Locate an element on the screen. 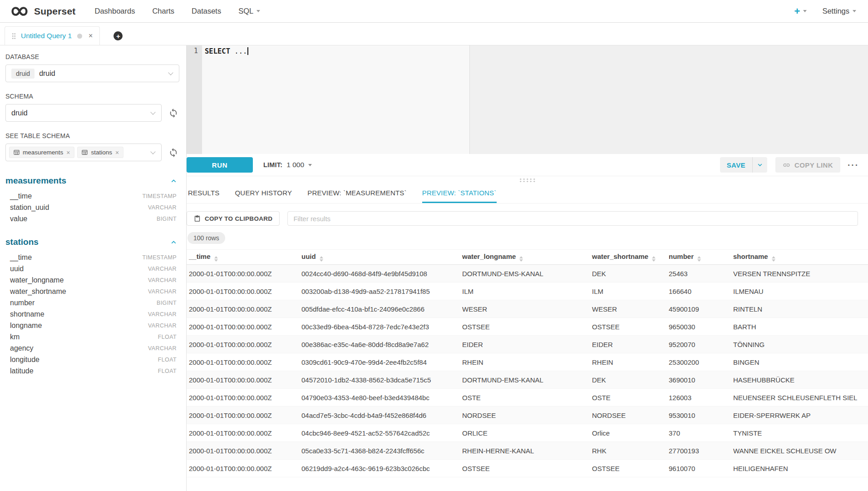 Image resolution: width=868 pixels, height=491 pixels. query-tab-label: Untitled Query 1 is located at coordinates (46, 36).